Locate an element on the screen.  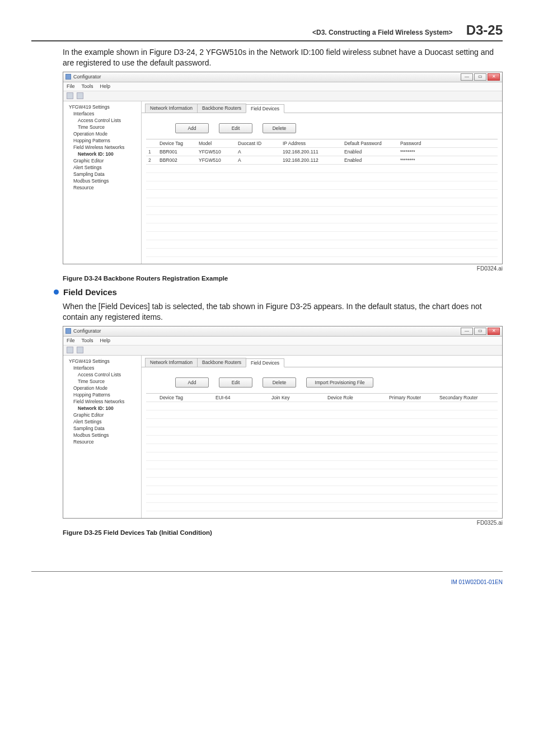
col-duocast-id: Duocast ID is located at coordinates (258, 143).